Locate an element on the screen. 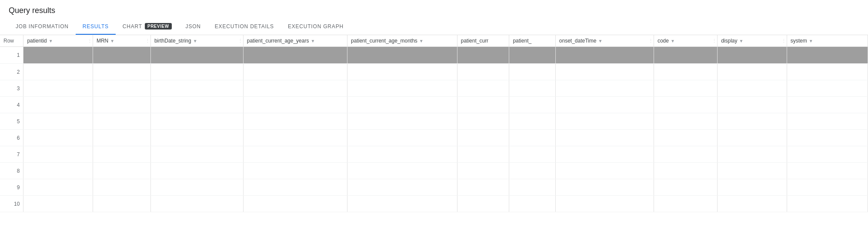 The height and width of the screenshot is (230, 868). row-number-cell: 8 is located at coordinates (12, 171).